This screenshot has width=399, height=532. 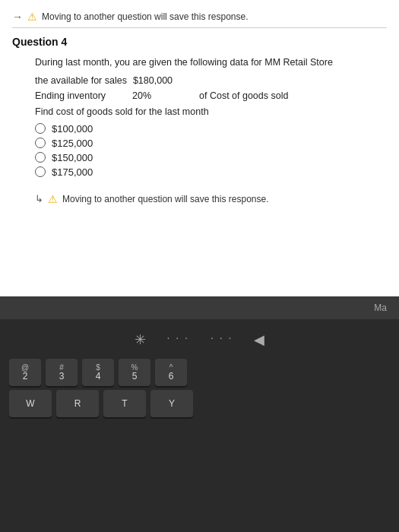 I want to click on bottom-warning-text: Moving to another question will save thi…, so click(x=166, y=199).